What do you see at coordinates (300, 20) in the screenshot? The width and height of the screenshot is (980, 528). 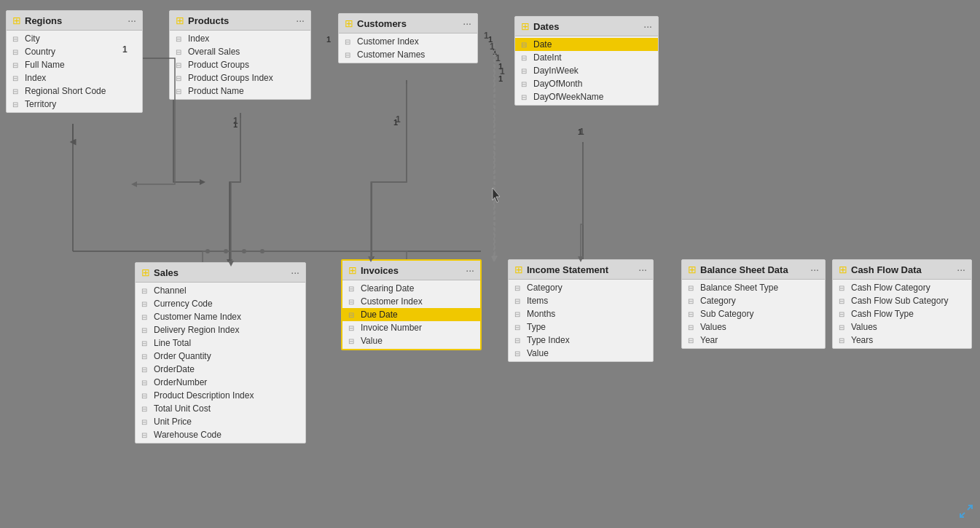 I see `table-products-menu: ···` at bounding box center [300, 20].